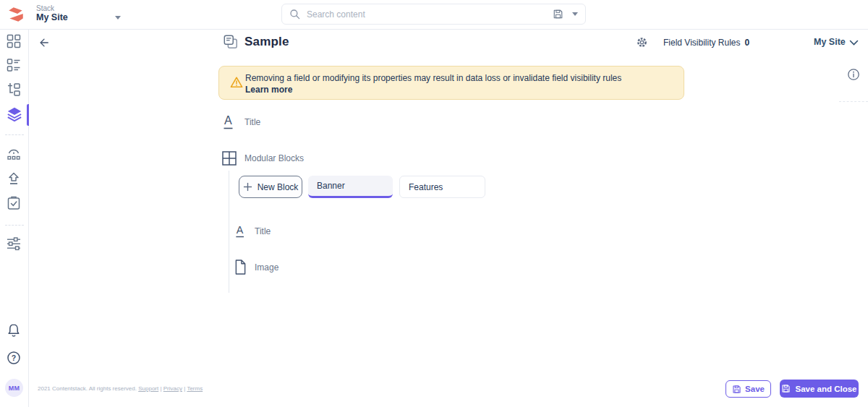  What do you see at coordinates (350, 187) in the screenshot?
I see `block-tab-banner: Banner` at bounding box center [350, 187].